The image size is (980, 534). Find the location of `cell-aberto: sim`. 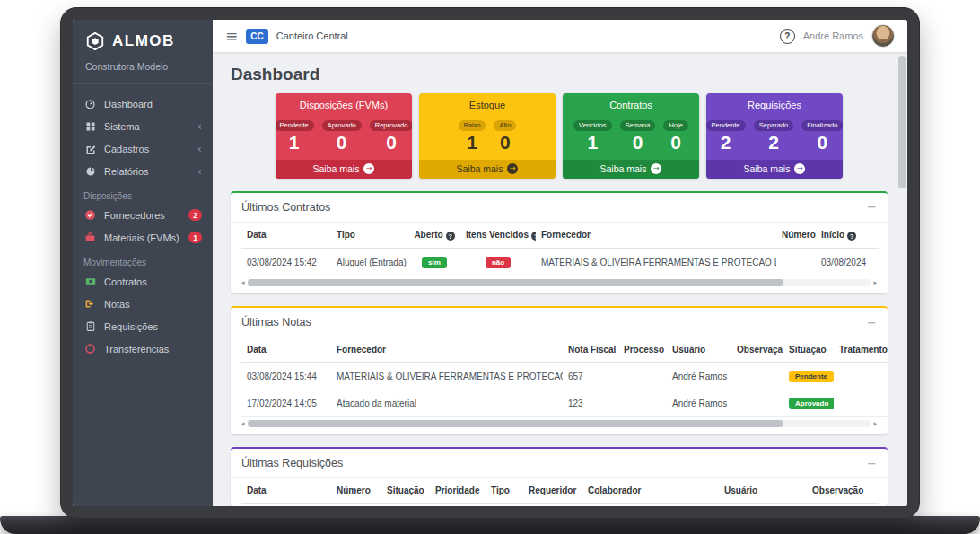

cell-aberto: sim is located at coordinates (434, 262).